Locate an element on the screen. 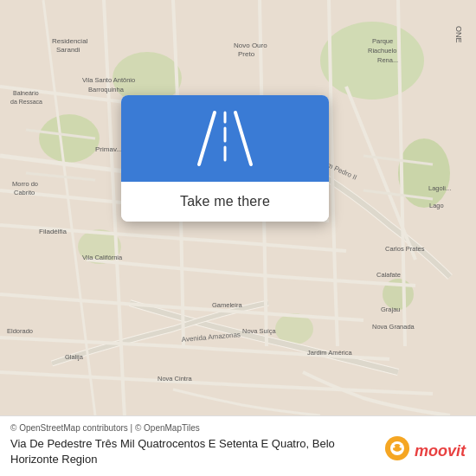  svg-text: Cabrito is located at coordinates (24, 192).